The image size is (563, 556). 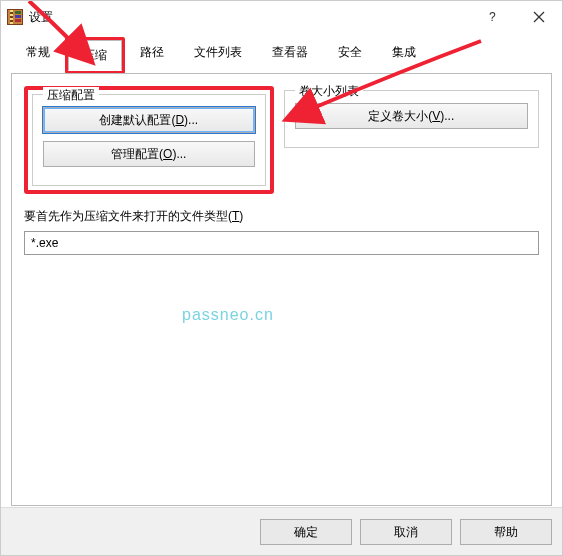 What do you see at coordinates (282, 243) in the screenshot?
I see `filetype-input` at bounding box center [282, 243].